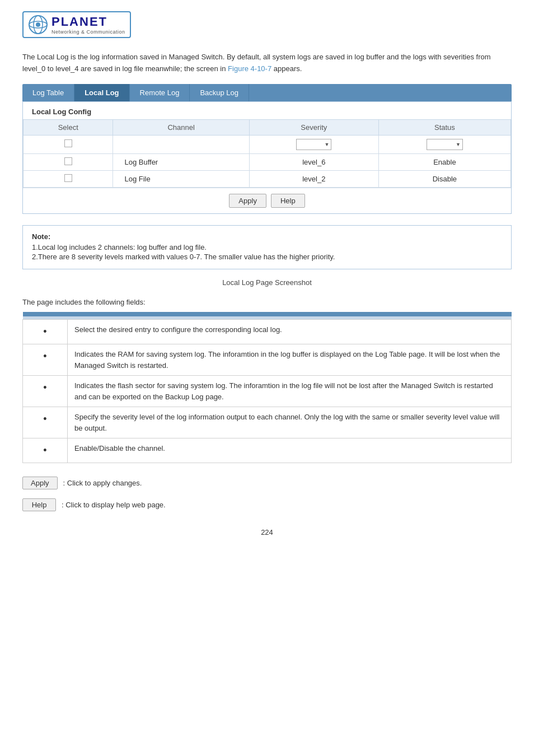 This screenshot has height=756, width=534. What do you see at coordinates (313, 162) in the screenshot?
I see `row2-severity: level_6` at bounding box center [313, 162].